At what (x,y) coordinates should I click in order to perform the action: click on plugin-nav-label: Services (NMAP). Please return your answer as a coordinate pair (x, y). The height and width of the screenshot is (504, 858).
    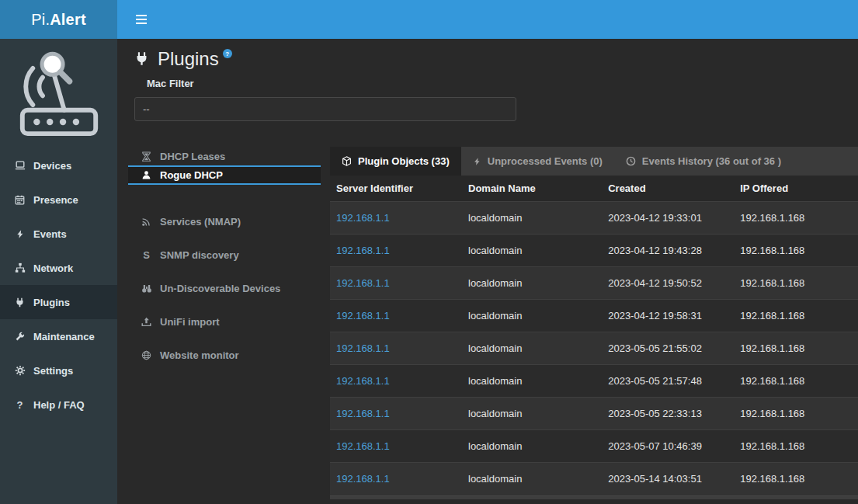
    Looking at the image, I should click on (200, 222).